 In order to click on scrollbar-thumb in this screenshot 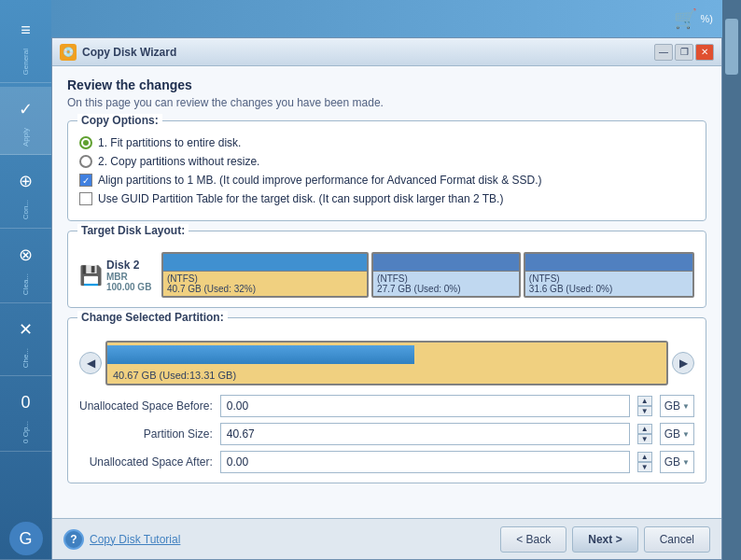, I will do `click(732, 47)`.